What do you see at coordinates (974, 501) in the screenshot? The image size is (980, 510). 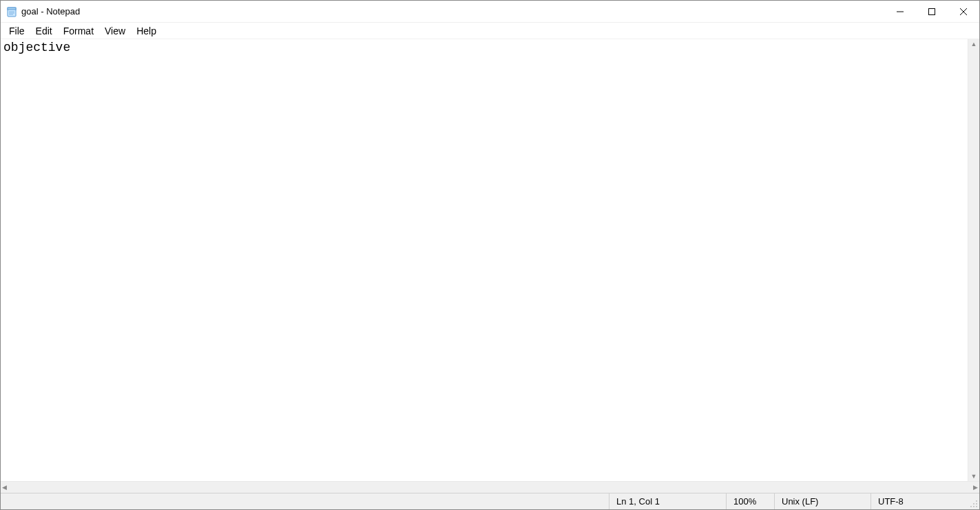 I see `resize-grip` at bounding box center [974, 501].